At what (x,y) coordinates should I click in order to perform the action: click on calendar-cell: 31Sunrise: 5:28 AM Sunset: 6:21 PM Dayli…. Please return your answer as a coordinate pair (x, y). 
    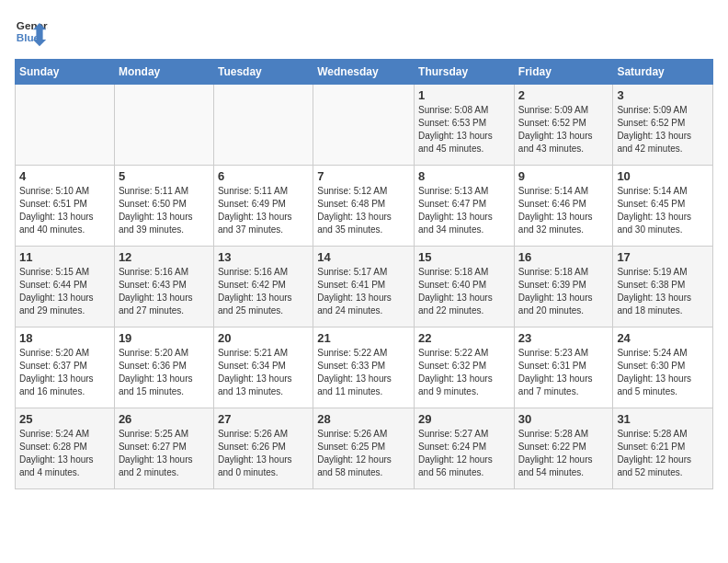
    Looking at the image, I should click on (664, 449).